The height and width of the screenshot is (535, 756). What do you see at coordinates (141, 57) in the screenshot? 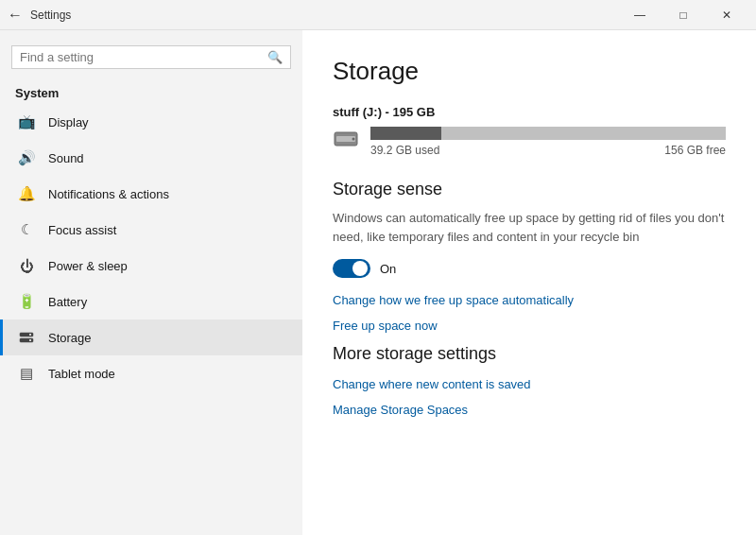
I see `search-input` at bounding box center [141, 57].